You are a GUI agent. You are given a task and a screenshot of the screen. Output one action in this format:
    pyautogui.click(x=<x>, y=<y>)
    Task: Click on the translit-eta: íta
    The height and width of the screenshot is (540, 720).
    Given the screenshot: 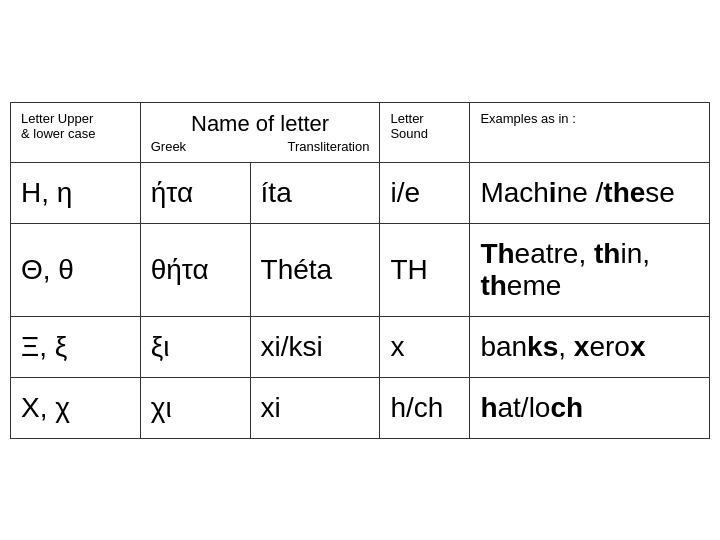 What is the action you would take?
    pyautogui.click(x=315, y=192)
    